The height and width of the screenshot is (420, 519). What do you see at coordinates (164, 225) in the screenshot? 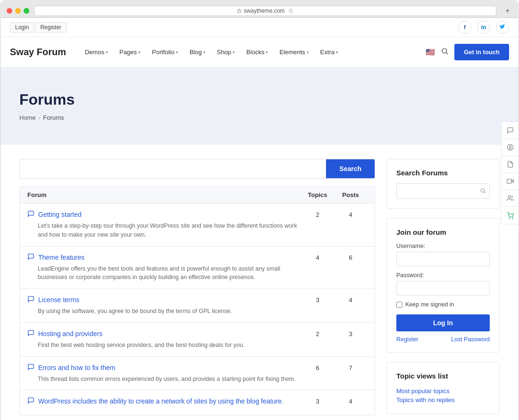
I see `forum-row-info: Getting started Let's take a step-by-ste…` at bounding box center [164, 225].